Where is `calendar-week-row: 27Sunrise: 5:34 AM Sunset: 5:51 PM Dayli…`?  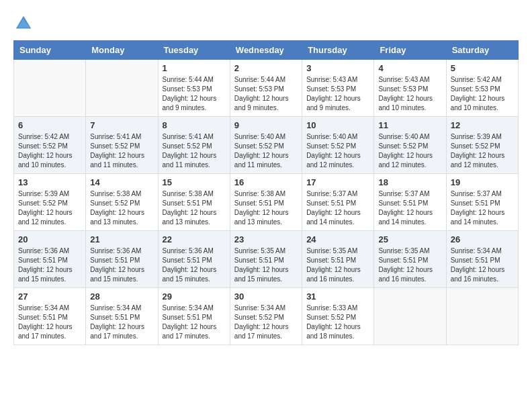 calendar-week-row: 27Sunrise: 5:34 AM Sunset: 5:51 PM Dayli… is located at coordinates (266, 317).